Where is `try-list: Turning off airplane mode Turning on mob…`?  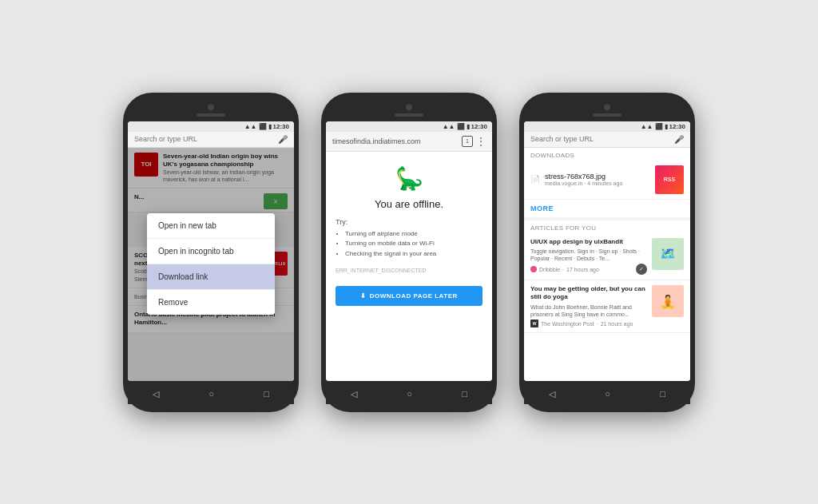 try-list: Turning off airplane mode Turning on mob… is located at coordinates (386, 244).